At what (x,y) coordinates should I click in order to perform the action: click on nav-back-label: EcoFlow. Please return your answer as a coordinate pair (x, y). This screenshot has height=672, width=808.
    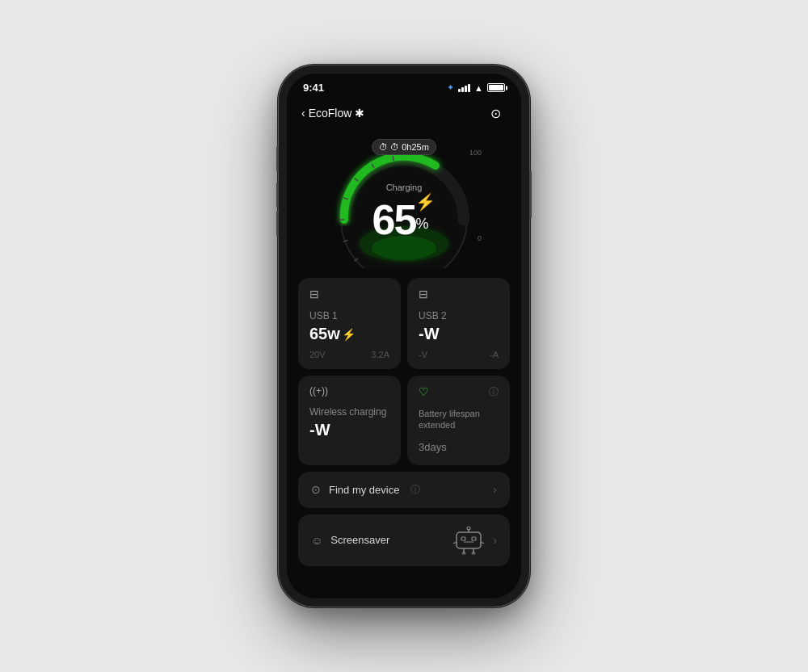
    Looking at the image, I should click on (330, 113).